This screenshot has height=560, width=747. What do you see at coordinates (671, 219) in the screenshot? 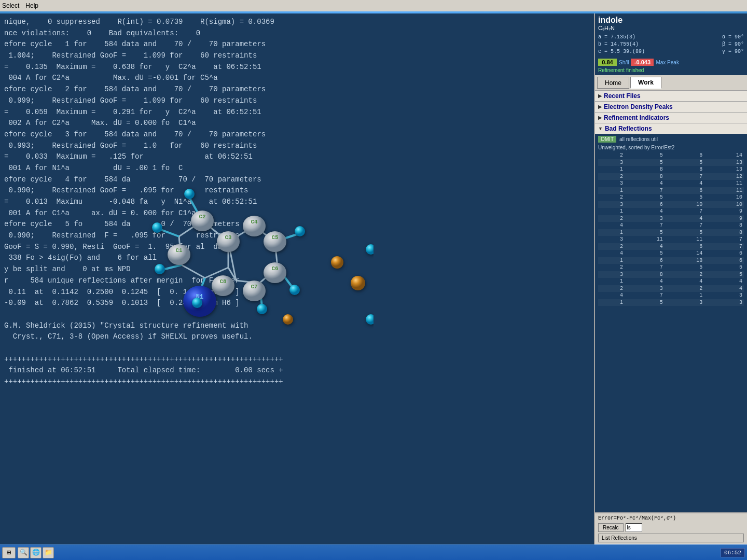
I see `table-row: 2349` at bounding box center [671, 219].